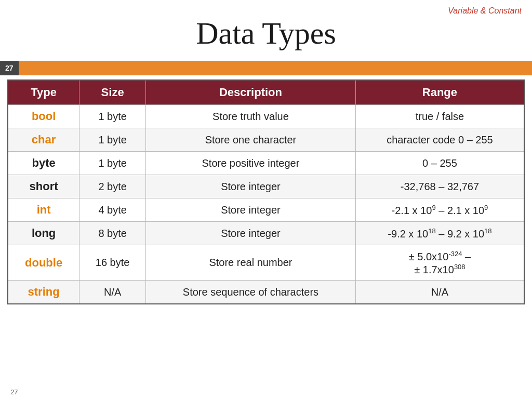 Image resolution: width=532 pixels, height=399 pixels. I want to click on cell-range: -2.1 x 109 – 2.1 x 109, so click(440, 210).